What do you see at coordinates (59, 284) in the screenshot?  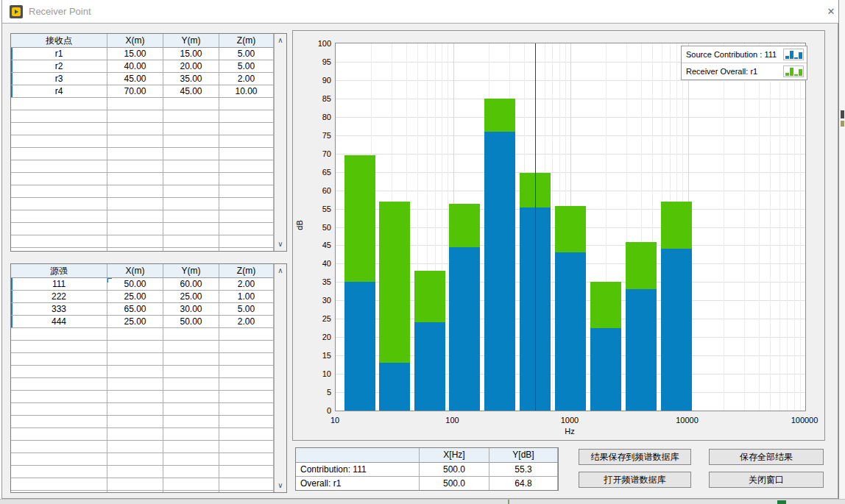 I see `cell: 111` at bounding box center [59, 284].